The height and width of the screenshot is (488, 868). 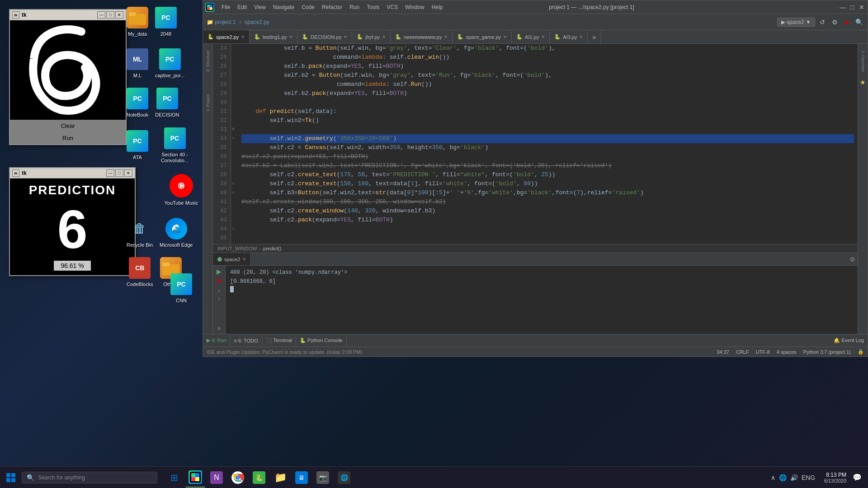 I want to click on run-button: Run, so click(x=68, y=138).